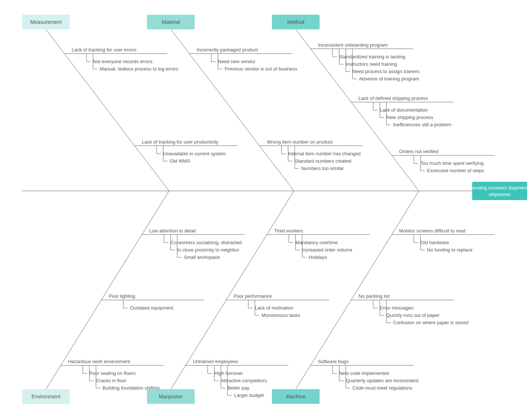  I want to click on subcause-label: Not everyone records errors, so click(123, 62).